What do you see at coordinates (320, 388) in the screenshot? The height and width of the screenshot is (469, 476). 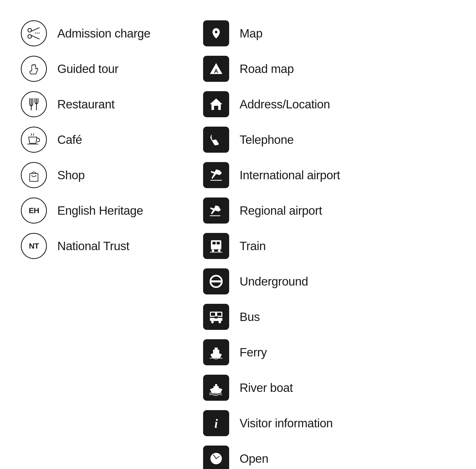 I see `list-item: River boat` at bounding box center [320, 388].